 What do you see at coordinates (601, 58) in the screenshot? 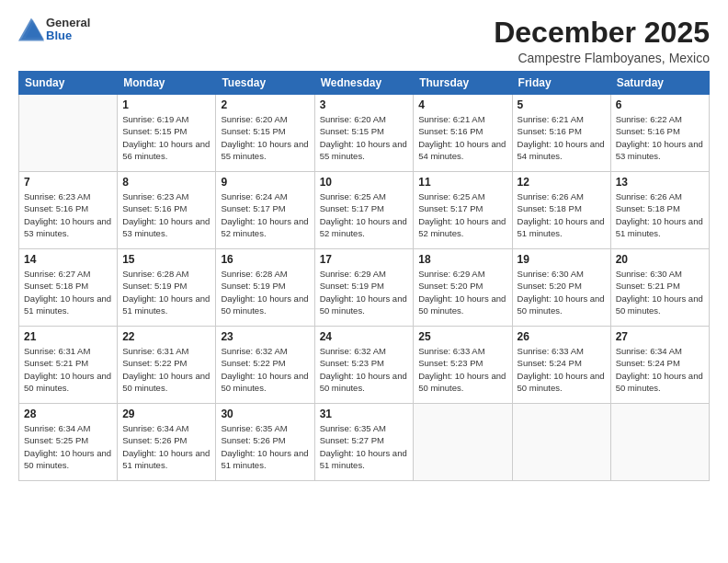
I see `location-subtitle: Campestre Flamboyanes, Mexico` at bounding box center [601, 58].